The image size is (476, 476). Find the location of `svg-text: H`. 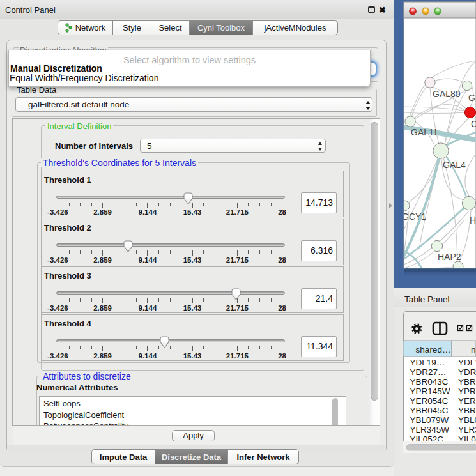

svg-text: H is located at coordinates (473, 220).